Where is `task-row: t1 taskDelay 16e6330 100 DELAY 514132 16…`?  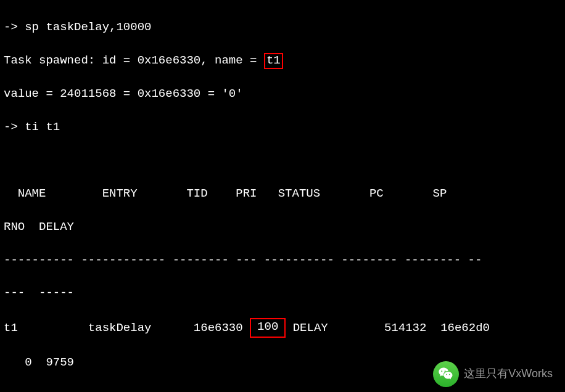
task-row: t1 taskDelay 16e6330 100 DELAY 514132 16… is located at coordinates (282, 328).